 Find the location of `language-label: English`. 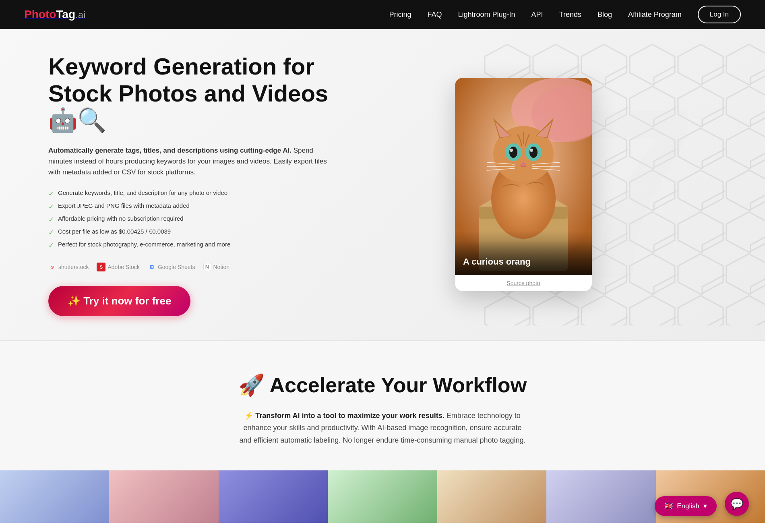

language-label: English is located at coordinates (688, 506).